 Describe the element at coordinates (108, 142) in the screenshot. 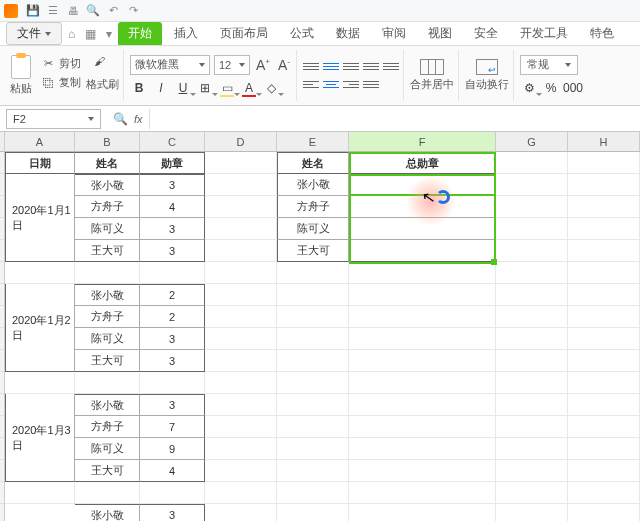

I see `col-header: B` at that location.